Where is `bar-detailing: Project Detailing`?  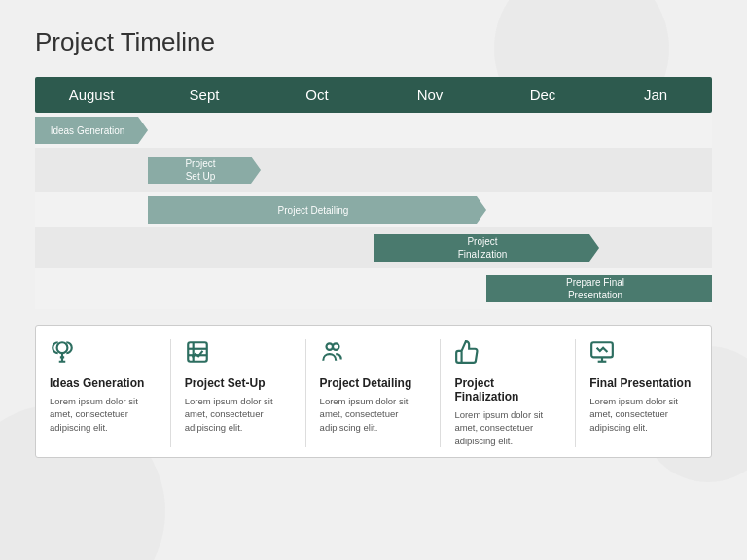
bar-detailing: Project Detailing is located at coordinates (317, 210).